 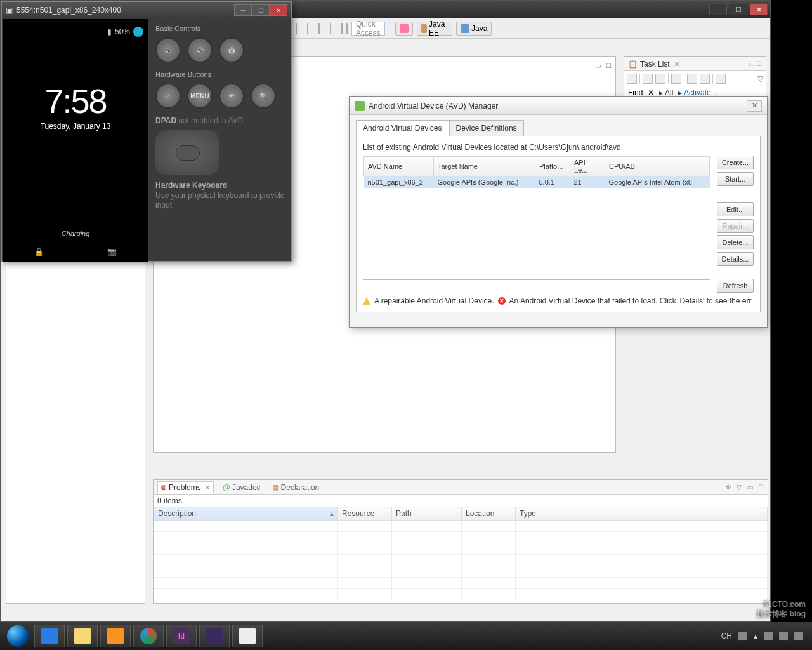 I want to click on emulator-controls: Basic Controls 🔈 🔊 ⏻ Hardware Buttons ⌂ …, so click(x=220, y=140).